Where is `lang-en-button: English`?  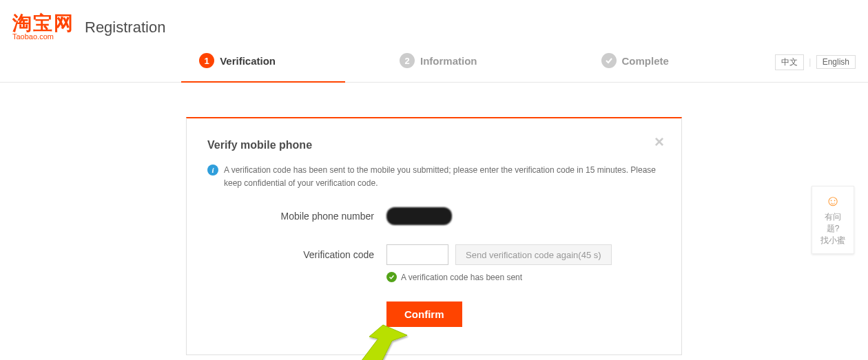
lang-en-button: English is located at coordinates (836, 62).